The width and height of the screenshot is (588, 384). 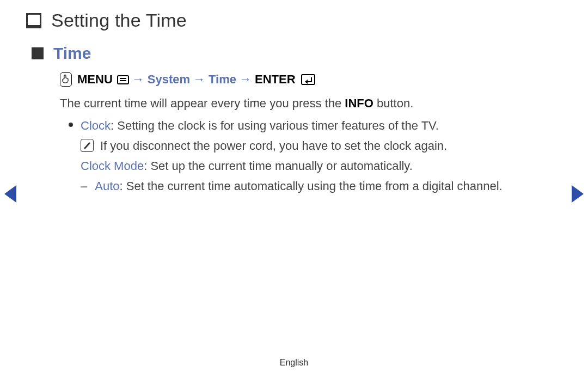 I want to click on enter-icon, so click(x=308, y=80).